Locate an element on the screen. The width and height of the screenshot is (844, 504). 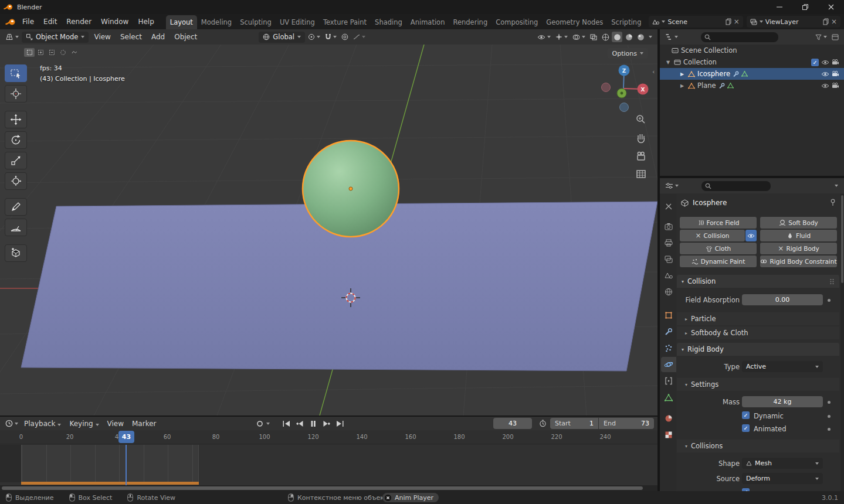
tab-modeling: Modeling is located at coordinates (216, 22).